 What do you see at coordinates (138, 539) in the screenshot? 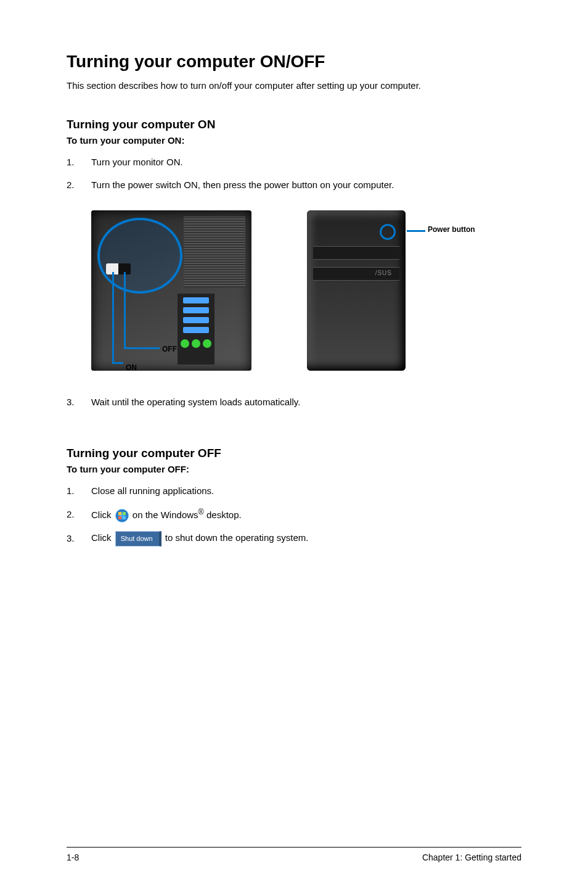
I see `shutdown-button-label: Shut down` at bounding box center [138, 539].